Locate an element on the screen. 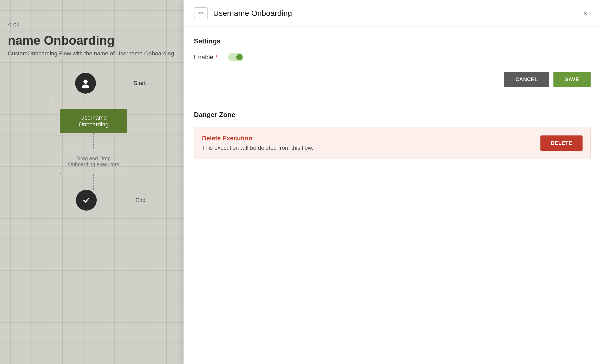 This screenshot has height=364, width=601. save-button: SAVE is located at coordinates (572, 80).